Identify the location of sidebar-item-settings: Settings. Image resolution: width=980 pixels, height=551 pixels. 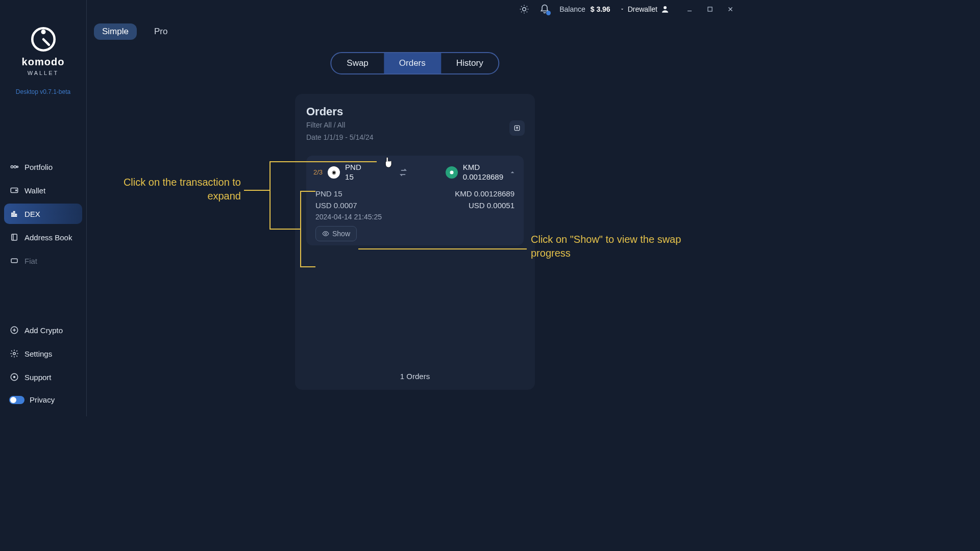
(43, 354).